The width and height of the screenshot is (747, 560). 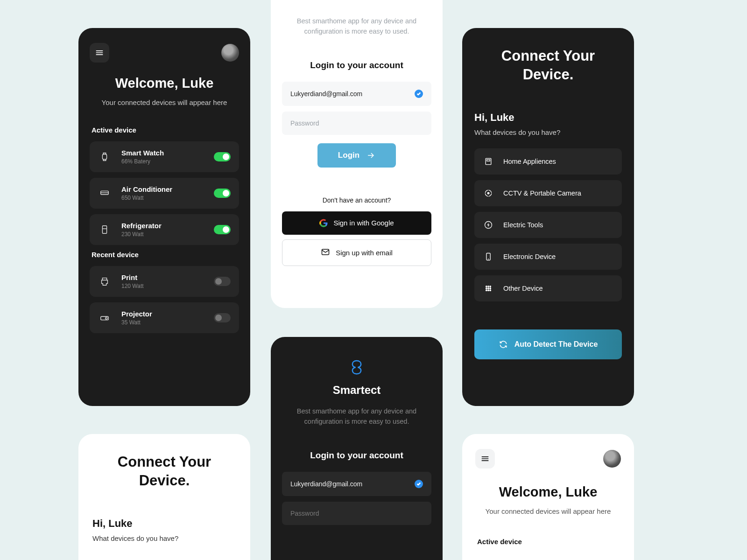 I want to click on grid-icon, so click(x=488, y=288).